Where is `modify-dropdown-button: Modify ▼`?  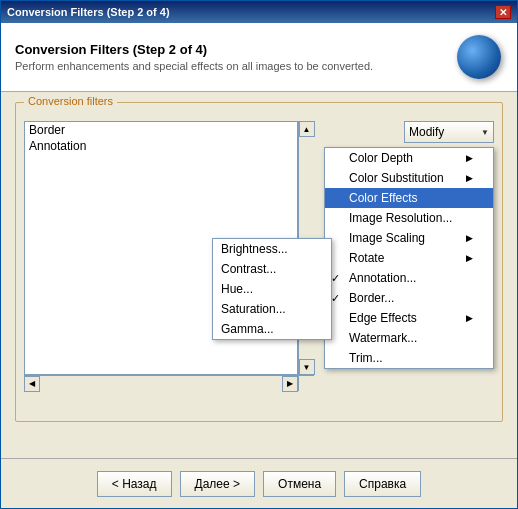 modify-dropdown-button: Modify ▼ is located at coordinates (449, 132).